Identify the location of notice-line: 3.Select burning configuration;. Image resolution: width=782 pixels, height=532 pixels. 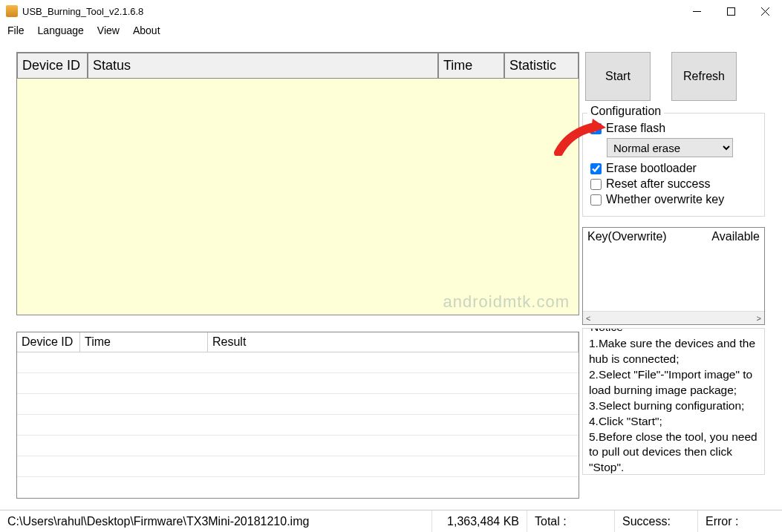
(674, 407).